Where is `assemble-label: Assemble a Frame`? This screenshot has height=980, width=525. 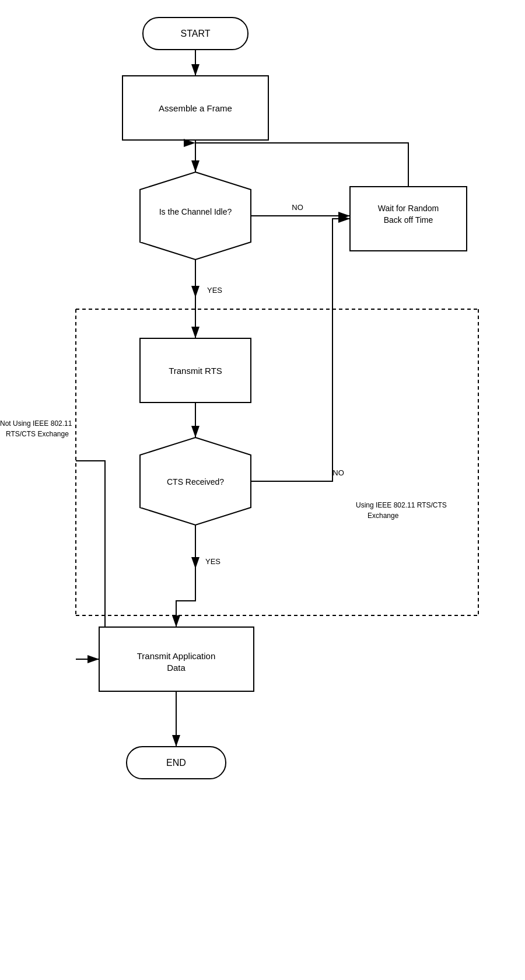 assemble-label: Assemble a Frame is located at coordinates (195, 108).